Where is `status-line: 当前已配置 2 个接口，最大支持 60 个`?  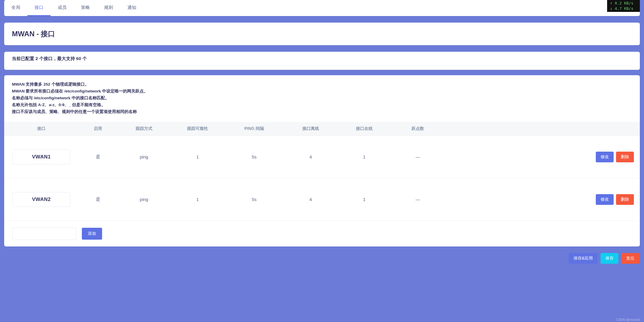
status-line: 当前已配置 2 个接口，最大支持 60 个 is located at coordinates (322, 61).